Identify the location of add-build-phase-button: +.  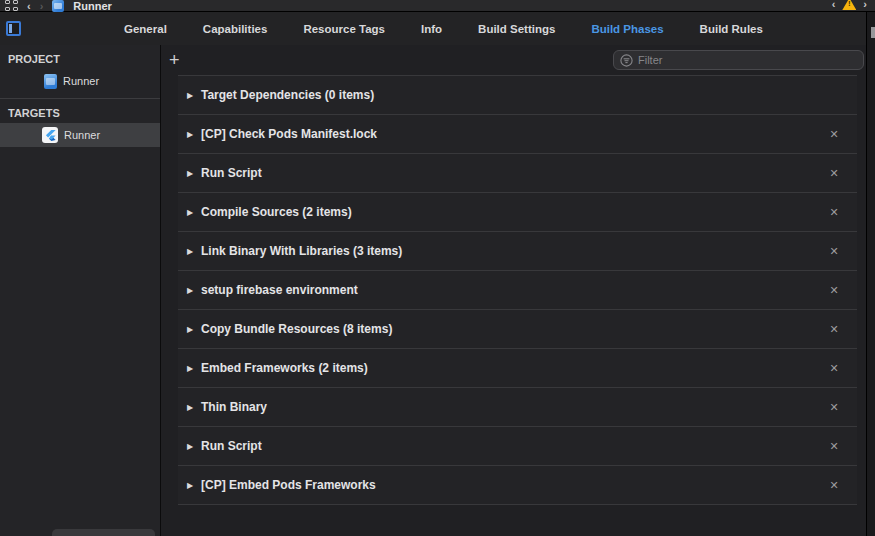
(174, 60).